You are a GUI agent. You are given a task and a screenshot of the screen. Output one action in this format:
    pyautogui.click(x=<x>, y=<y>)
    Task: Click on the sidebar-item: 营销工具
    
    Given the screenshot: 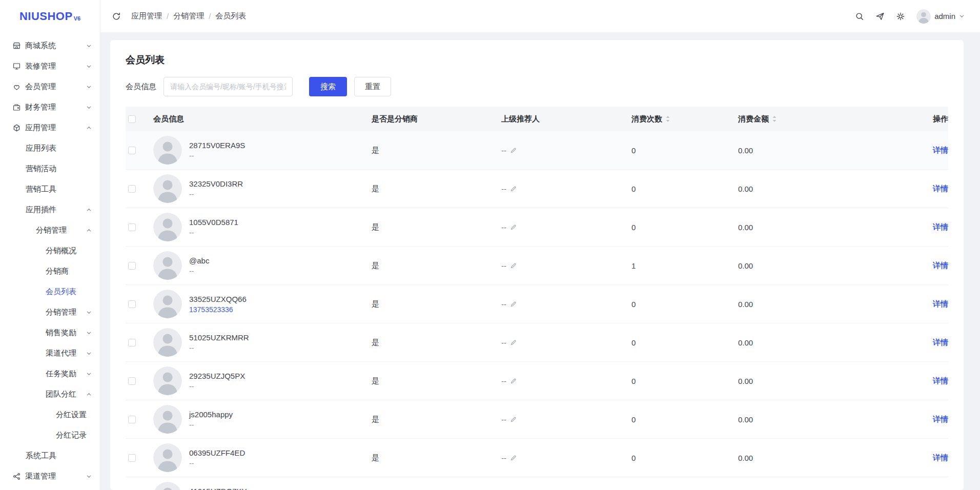 What is the action you would take?
    pyautogui.click(x=50, y=189)
    